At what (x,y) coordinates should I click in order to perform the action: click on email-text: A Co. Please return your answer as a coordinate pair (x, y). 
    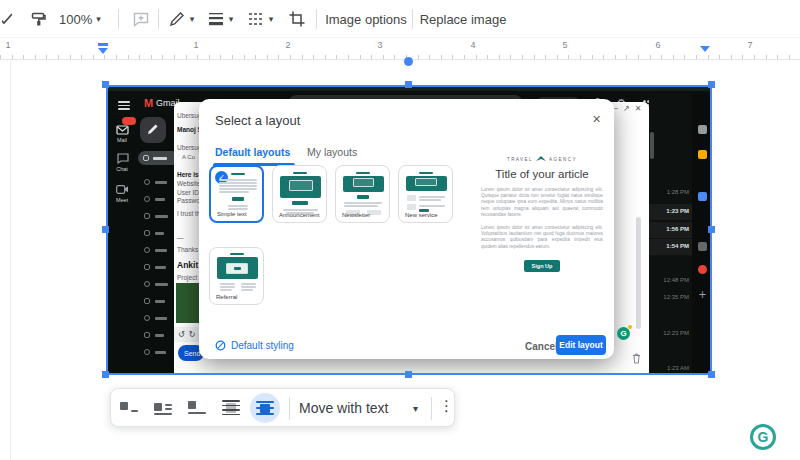
    Looking at the image, I should click on (188, 157).